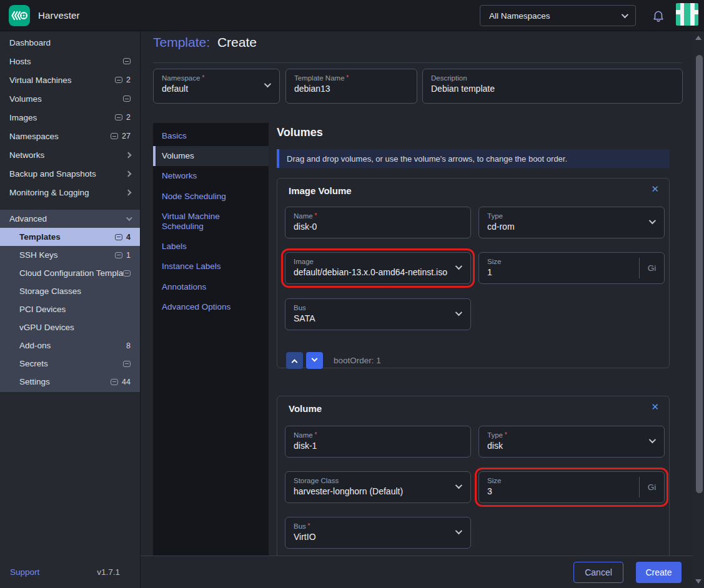 The height and width of the screenshot is (588, 704). Describe the element at coordinates (305, 408) in the screenshot. I see `card-title: Volume` at that location.